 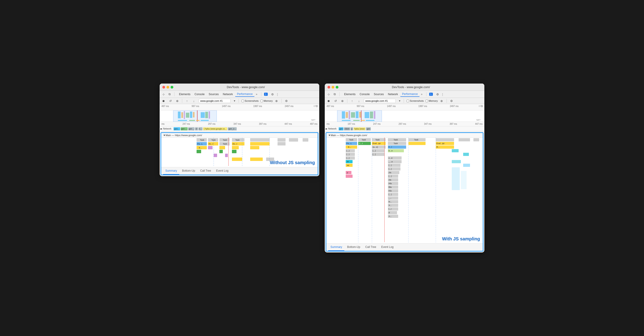 I want to click on tab-console: Console, so click(x=200, y=94).